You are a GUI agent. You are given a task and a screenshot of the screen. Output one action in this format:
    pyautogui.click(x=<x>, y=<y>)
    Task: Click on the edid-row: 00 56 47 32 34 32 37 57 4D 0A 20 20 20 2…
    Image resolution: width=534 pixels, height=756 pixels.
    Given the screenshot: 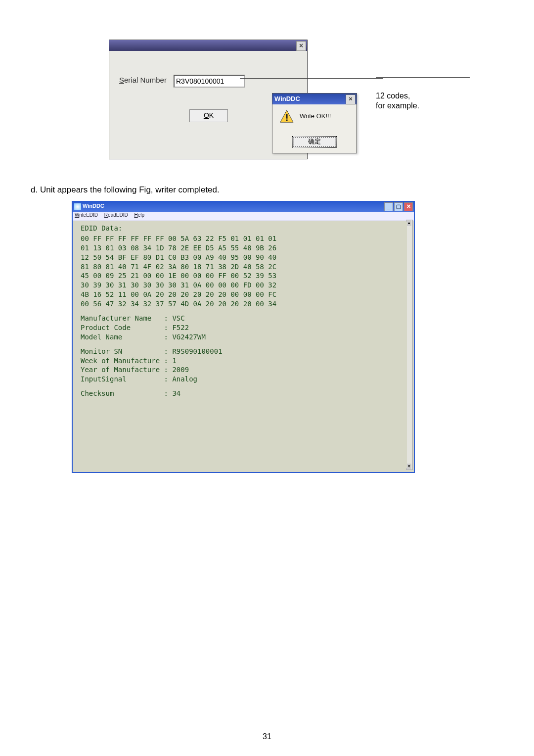 What is the action you would take?
    pyautogui.click(x=244, y=304)
    